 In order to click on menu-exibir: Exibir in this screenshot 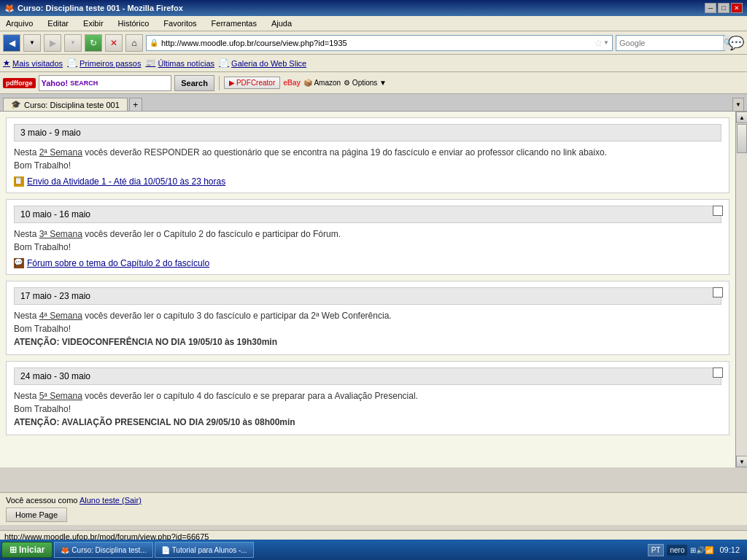, I will do `click(93, 23)`.